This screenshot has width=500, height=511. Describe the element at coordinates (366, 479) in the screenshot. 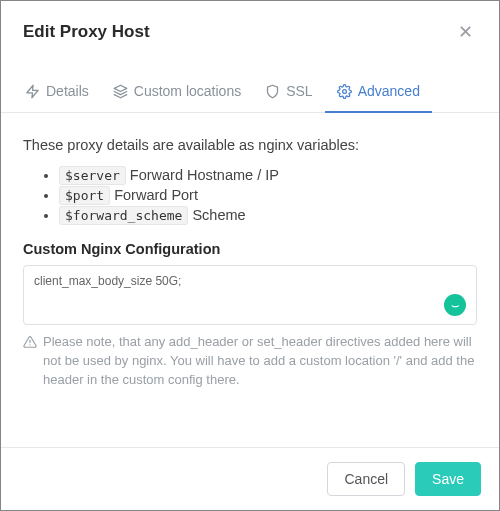

I see `cancel-button: Cancel` at that location.